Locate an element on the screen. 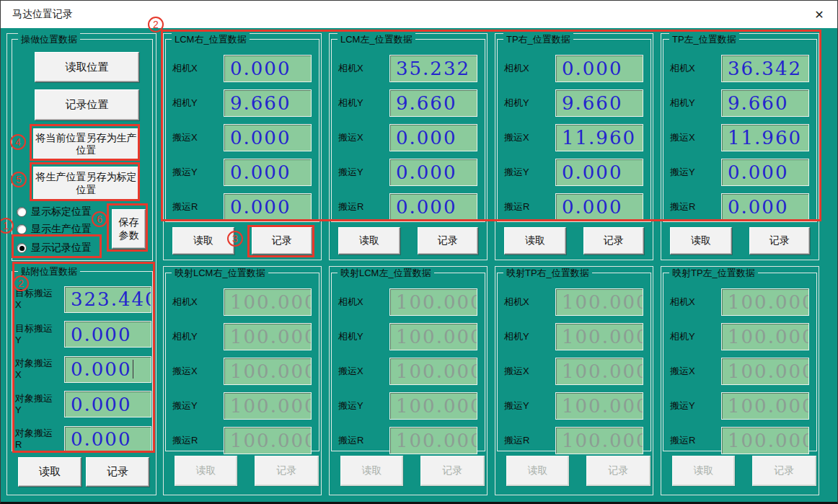  attach-group-title: 贴附位置数据 is located at coordinates (49, 272).